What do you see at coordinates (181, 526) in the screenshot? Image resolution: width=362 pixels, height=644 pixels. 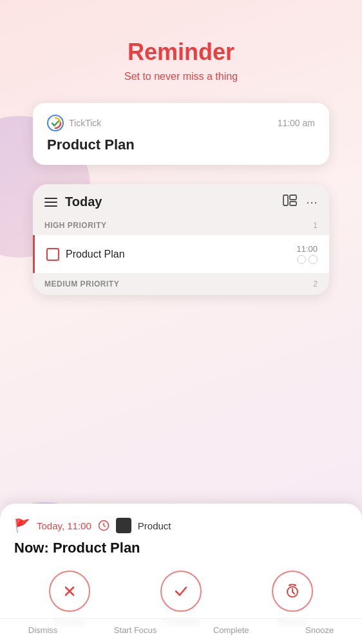 I see `action-sheet-meta: 🚩 Today, 11:00 Product` at bounding box center [181, 526].